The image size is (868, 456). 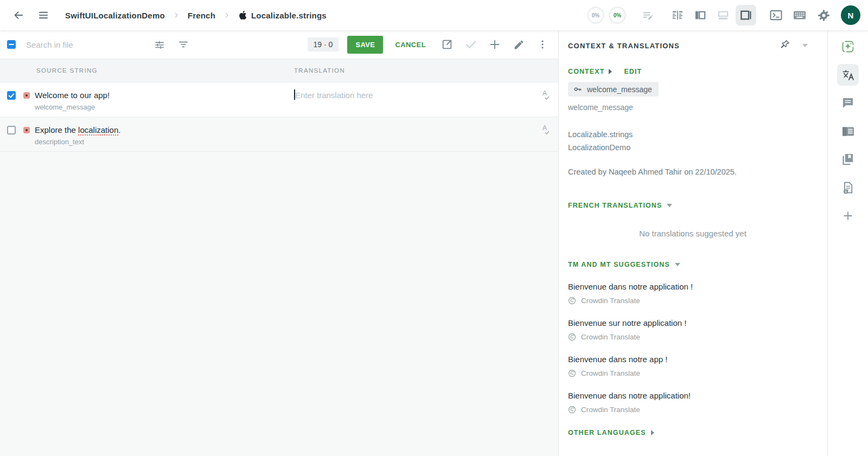 What do you see at coordinates (776, 15) in the screenshot?
I see `terminal-icon` at bounding box center [776, 15].